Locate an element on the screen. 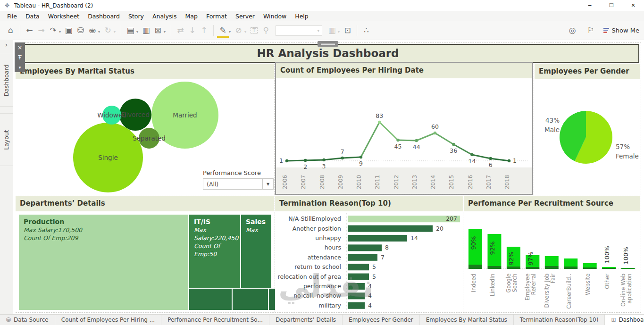 Image resolution: width=644 pixels, height=325 pixels. clear-sheet-icon: ⊠ is located at coordinates (158, 31).